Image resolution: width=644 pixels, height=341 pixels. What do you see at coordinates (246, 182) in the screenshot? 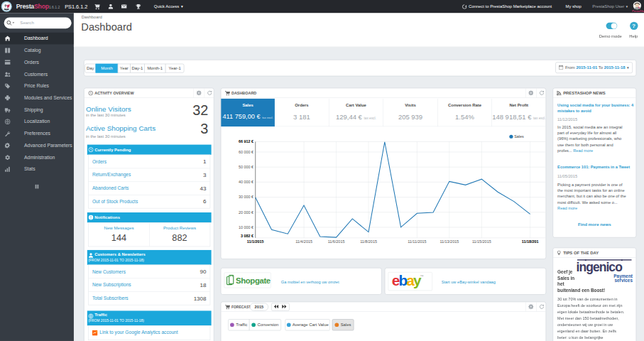
I see `svg-text: 40 000 €` at bounding box center [246, 182].